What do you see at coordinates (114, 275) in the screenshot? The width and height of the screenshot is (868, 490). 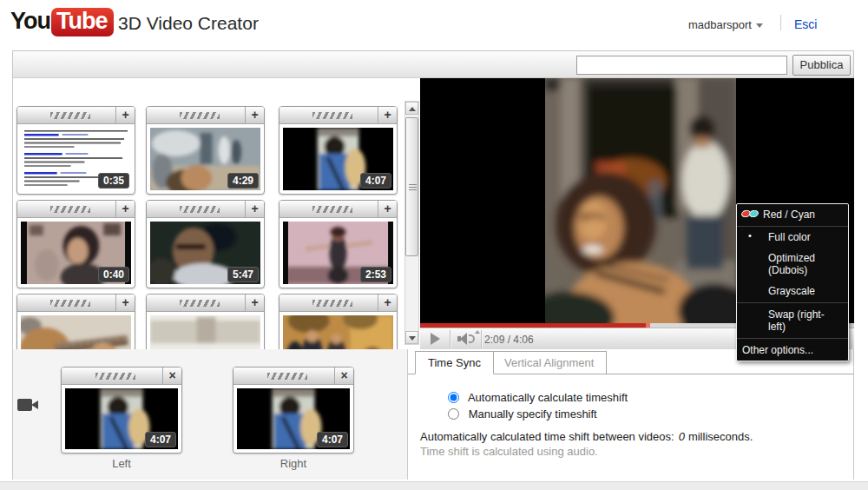 I see `clip-duration: 0:40` at bounding box center [114, 275].